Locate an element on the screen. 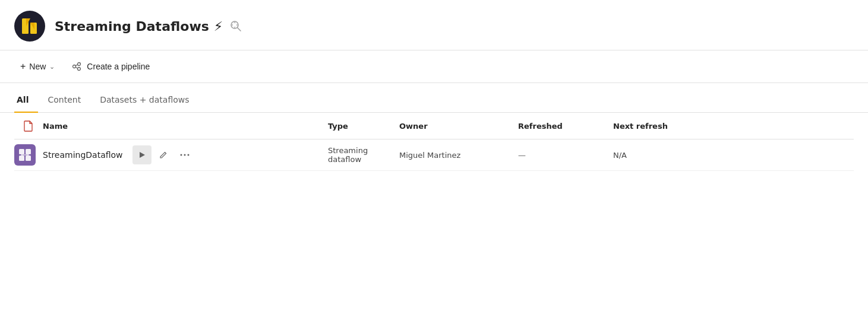 The width and height of the screenshot is (868, 311). table-row: StreamingDataflow is located at coordinates (434, 156).